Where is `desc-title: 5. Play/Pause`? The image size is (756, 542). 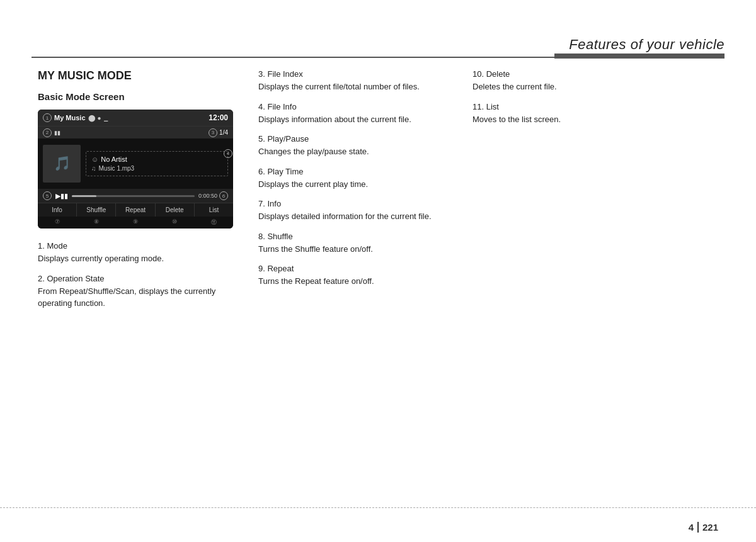
desc-title: 5. Play/Pause is located at coordinates (356, 138).